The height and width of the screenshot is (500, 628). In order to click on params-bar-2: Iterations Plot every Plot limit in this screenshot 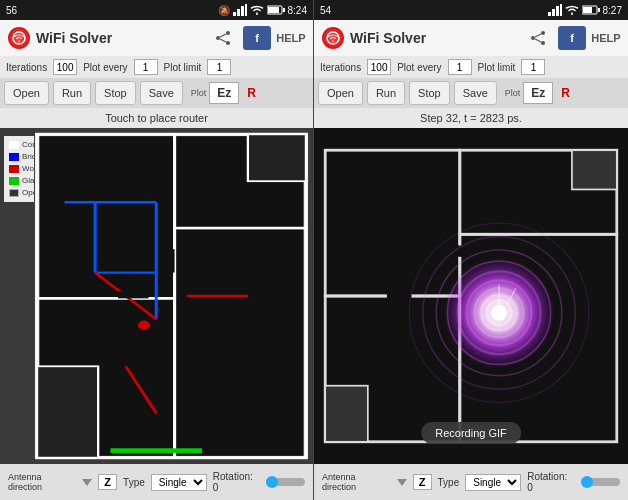, I will do `click(471, 67)`.